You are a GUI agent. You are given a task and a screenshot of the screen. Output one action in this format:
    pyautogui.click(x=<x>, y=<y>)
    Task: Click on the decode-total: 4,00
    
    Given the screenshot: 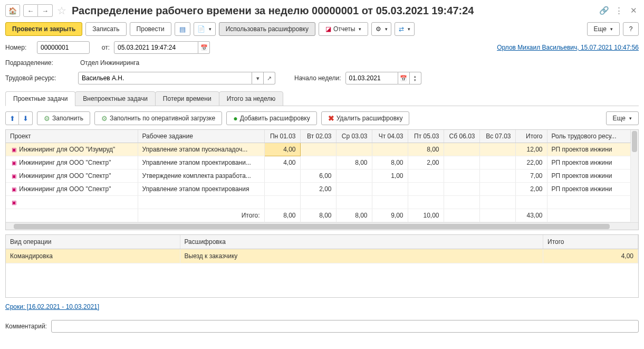 What is the action you would take?
    pyautogui.click(x=591, y=257)
    